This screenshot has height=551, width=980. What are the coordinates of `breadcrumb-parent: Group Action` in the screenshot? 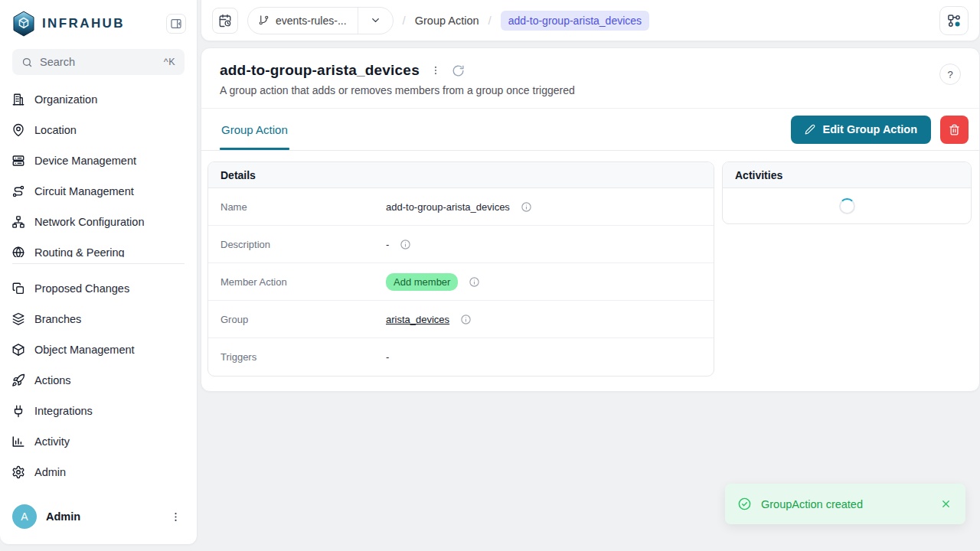 It's located at (447, 21).